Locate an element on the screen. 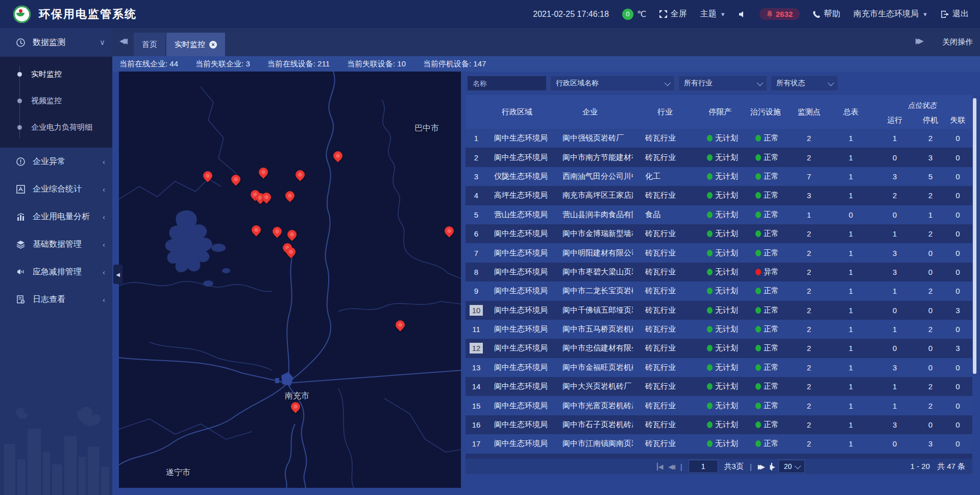 The image size is (980, 495). phone-icon is located at coordinates (817, 14).